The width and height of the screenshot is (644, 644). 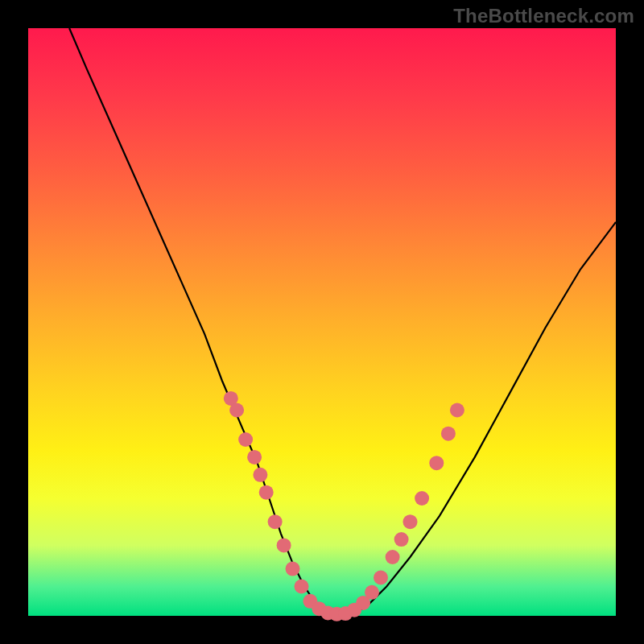 I want to click on watermark-text: TheBottleneck.com, so click(x=544, y=16).